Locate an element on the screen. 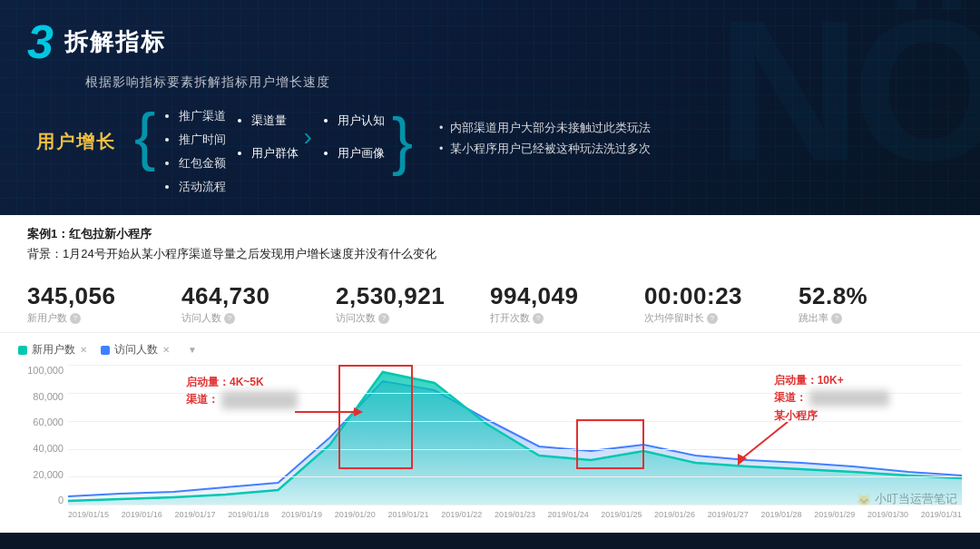  y-label: 40,000 is located at coordinates (41, 448).